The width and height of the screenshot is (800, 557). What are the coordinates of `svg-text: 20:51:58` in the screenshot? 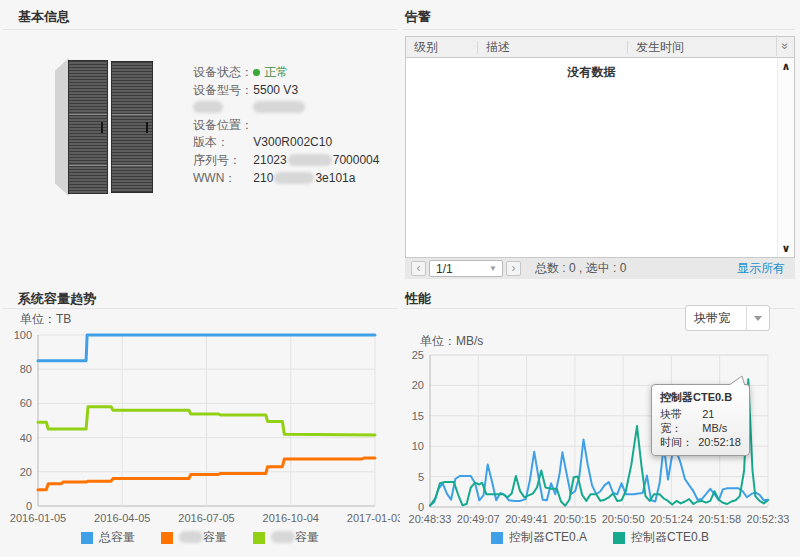 It's located at (720, 519).